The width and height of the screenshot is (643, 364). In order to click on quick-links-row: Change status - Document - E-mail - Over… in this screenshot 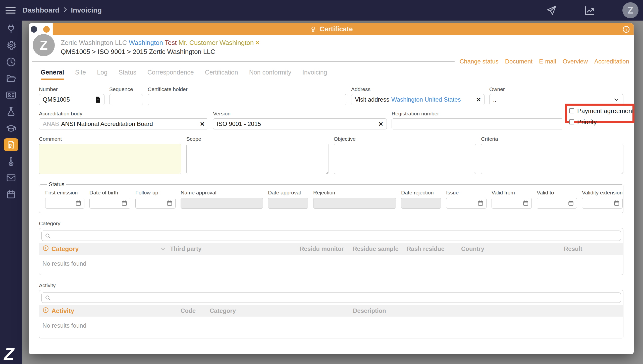, I will do `click(331, 61)`.